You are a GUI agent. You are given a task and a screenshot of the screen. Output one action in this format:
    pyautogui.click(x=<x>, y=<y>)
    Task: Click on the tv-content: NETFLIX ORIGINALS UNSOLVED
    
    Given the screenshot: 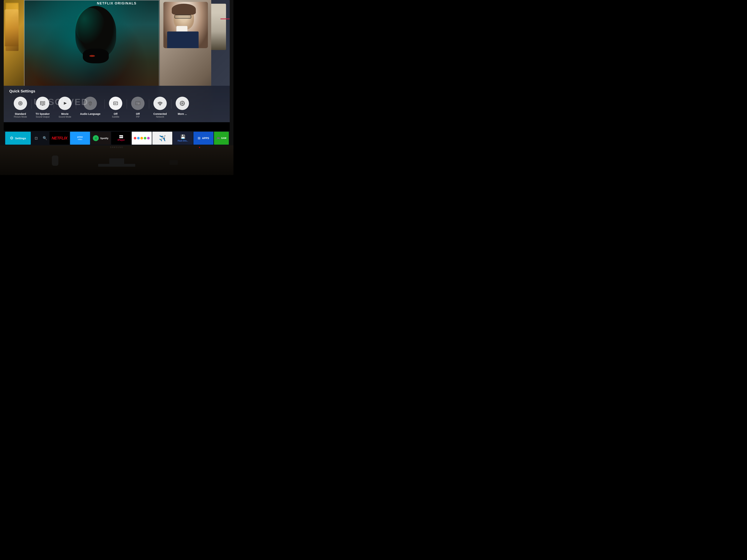 What is the action you would take?
    pyautogui.click(x=117, y=61)
    